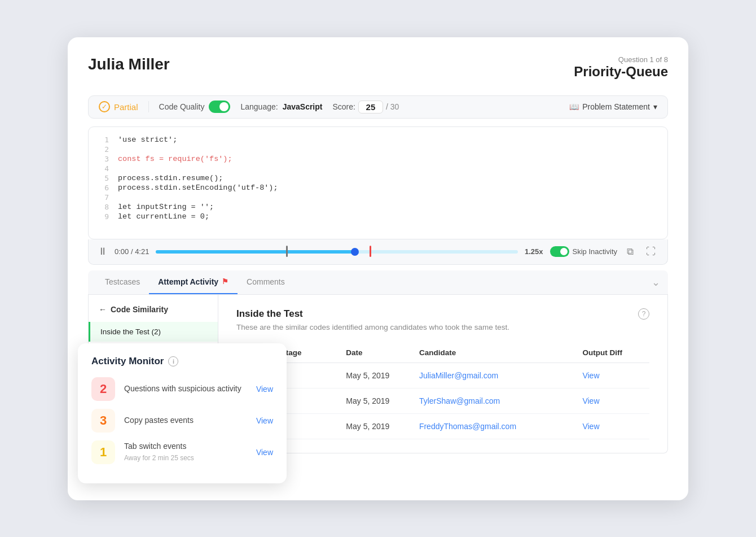 The width and height of the screenshot is (756, 537). I want to click on candidate-email: JuliaMiller@gmail.com, so click(501, 375).